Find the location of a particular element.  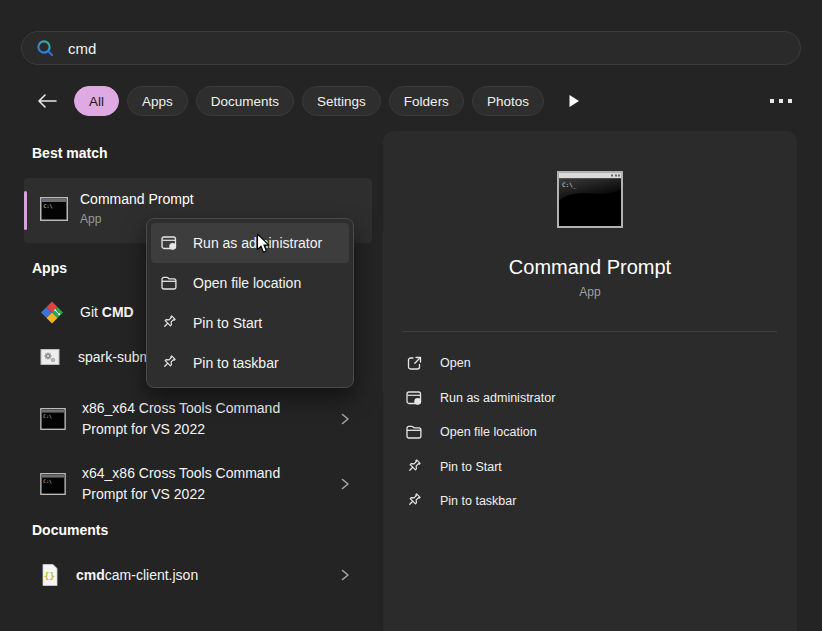

menu-item-label: Pin to Start is located at coordinates (228, 323).